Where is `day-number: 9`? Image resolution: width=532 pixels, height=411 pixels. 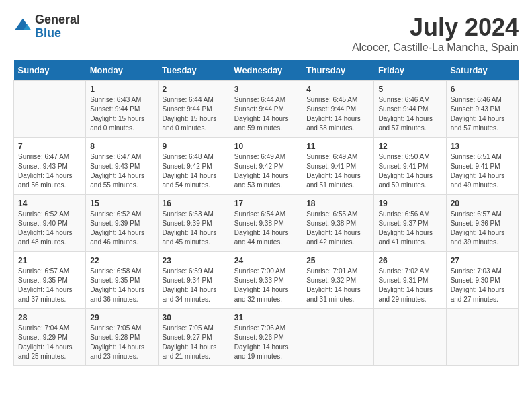
day-number: 9 is located at coordinates (194, 146).